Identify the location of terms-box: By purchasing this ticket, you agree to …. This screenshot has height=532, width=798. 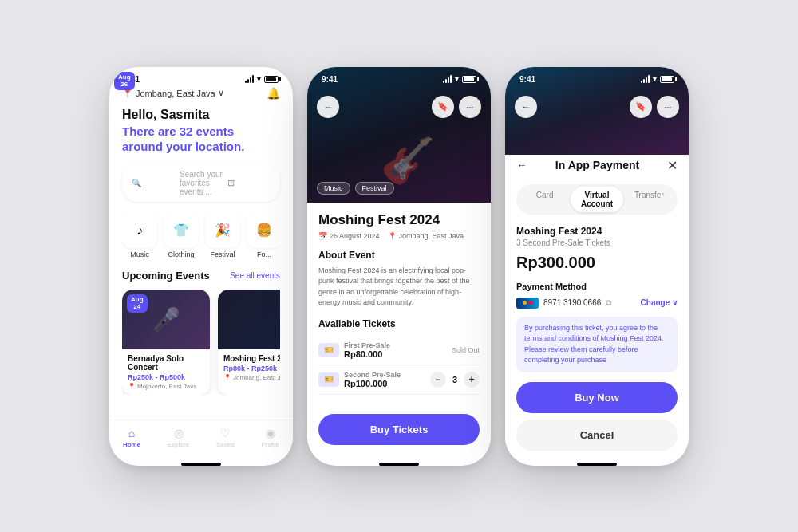
(597, 345).